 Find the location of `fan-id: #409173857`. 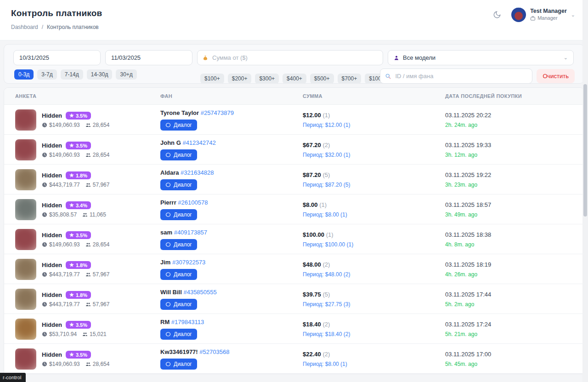

fan-id: #409173857 is located at coordinates (191, 233).